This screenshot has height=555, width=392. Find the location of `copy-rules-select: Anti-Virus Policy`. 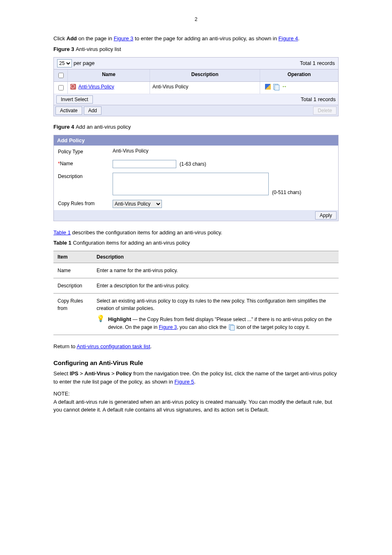

copy-rules-select: Anti-Virus Policy is located at coordinates (137, 204).